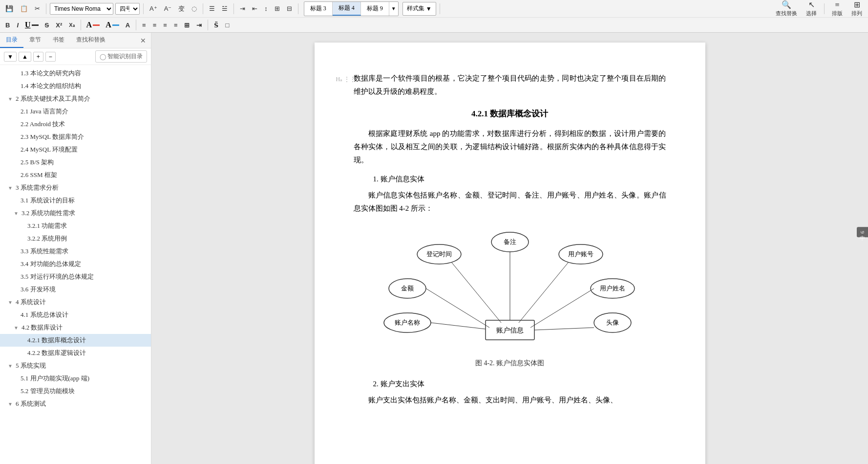 The width and height of the screenshot is (868, 464). What do you see at coordinates (75, 73) in the screenshot?
I see `toc-item-1-3: 1.3 本论文的研究内容` at bounding box center [75, 73].